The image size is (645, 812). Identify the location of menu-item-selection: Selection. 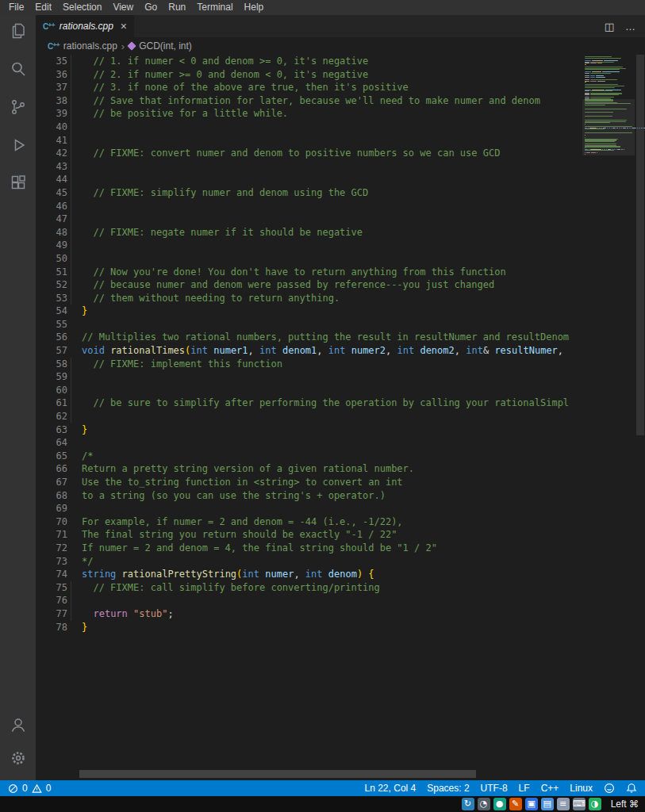
(83, 8).